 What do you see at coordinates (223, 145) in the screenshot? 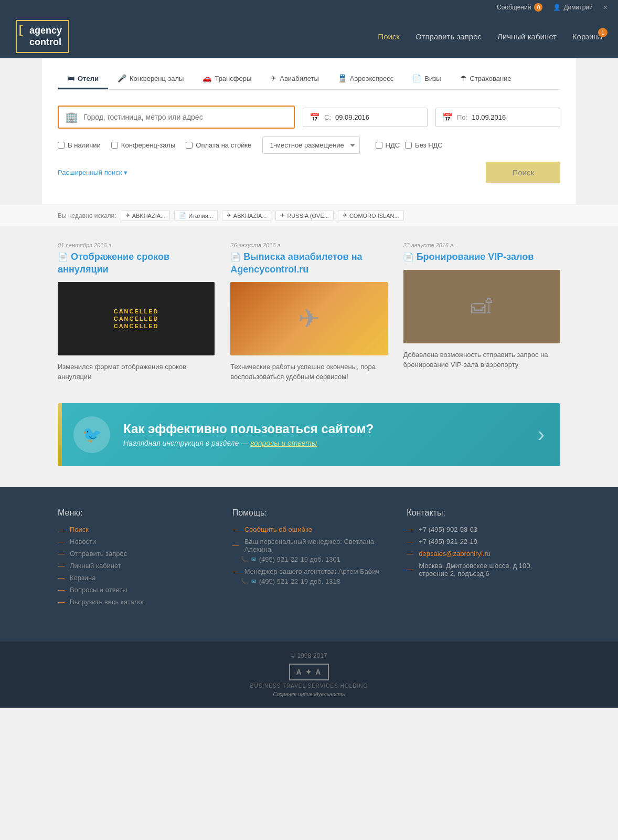
I see `checkbox-payment-label: Оплата на стойке` at bounding box center [223, 145].